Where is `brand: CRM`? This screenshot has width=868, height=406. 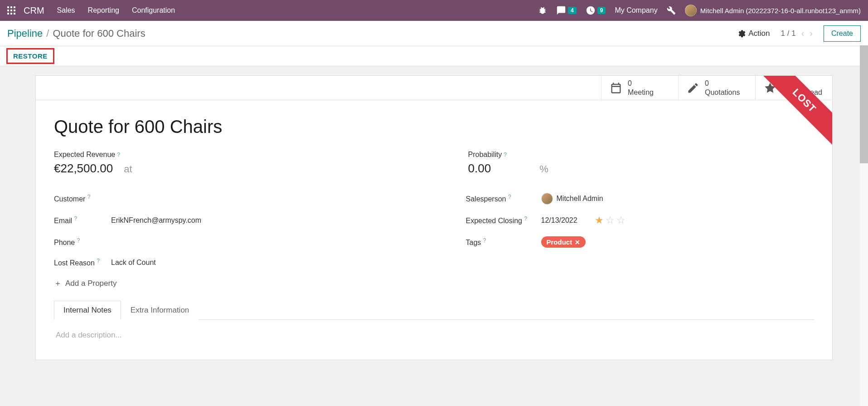 brand: CRM is located at coordinates (34, 11).